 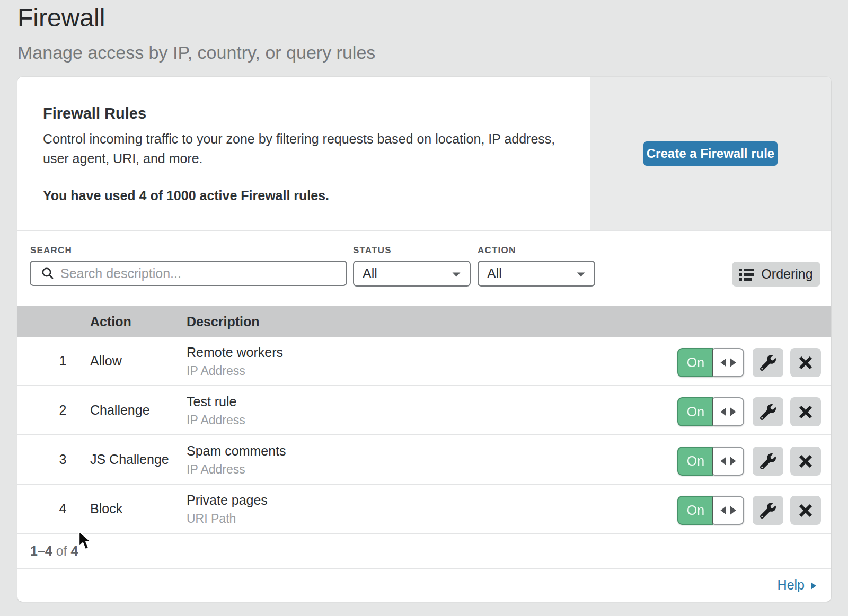 I want to click on column-description: Description, so click(x=509, y=322).